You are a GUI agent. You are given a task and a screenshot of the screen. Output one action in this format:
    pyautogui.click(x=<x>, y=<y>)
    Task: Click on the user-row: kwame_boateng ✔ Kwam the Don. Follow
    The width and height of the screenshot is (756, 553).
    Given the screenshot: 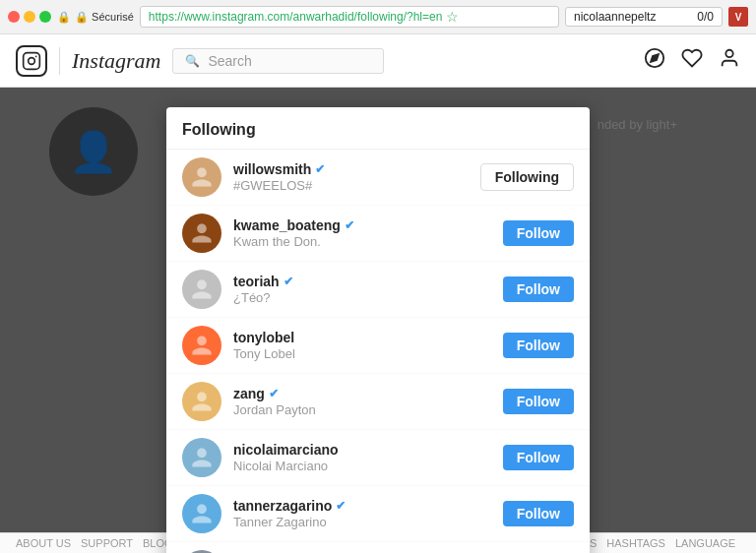 What is the action you would take?
    pyautogui.click(x=378, y=234)
    